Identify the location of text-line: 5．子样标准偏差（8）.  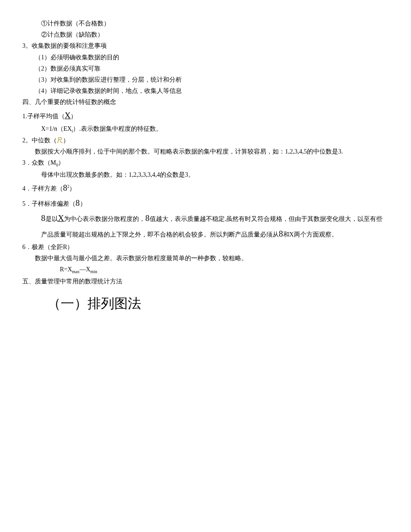
(206, 203).